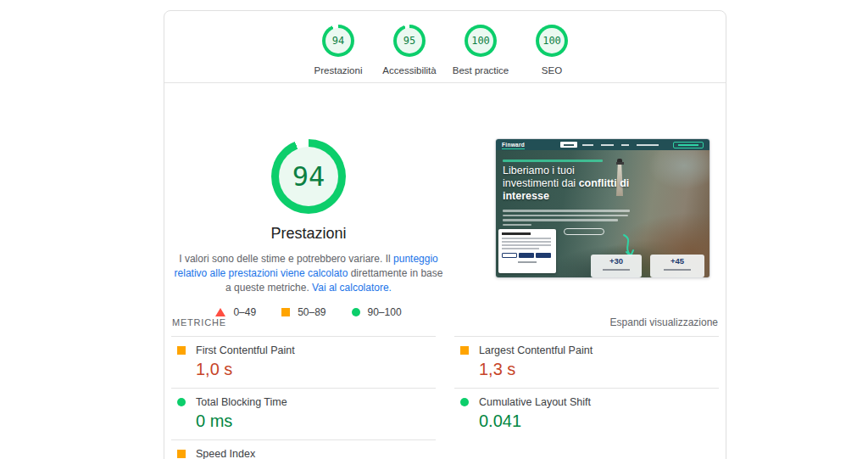 Image resolution: width=868 pixels, height=459 pixels. Describe the element at coordinates (338, 41) in the screenshot. I see `gauge-score: 94` at that location.